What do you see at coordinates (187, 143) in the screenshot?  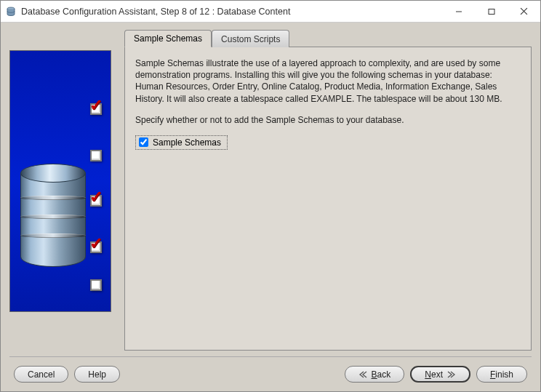 I see `checkbox-label: Sample Schemas` at bounding box center [187, 143].